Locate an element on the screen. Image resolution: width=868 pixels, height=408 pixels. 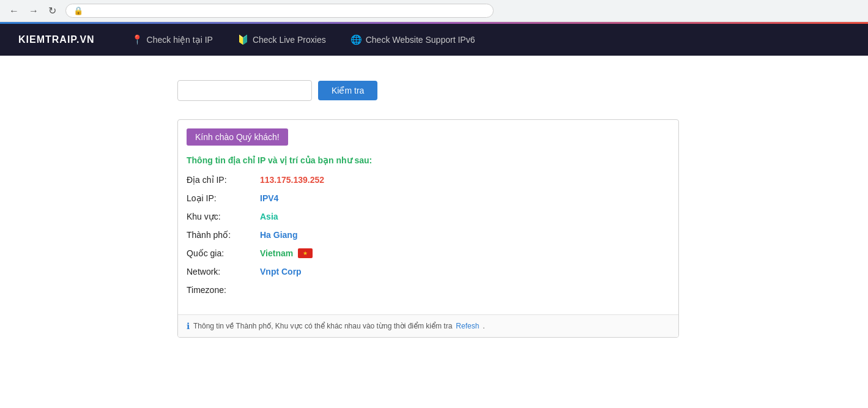
footer-note: ℹ Thông tin về Thành phố, Khu vực có thể… is located at coordinates (428, 325).